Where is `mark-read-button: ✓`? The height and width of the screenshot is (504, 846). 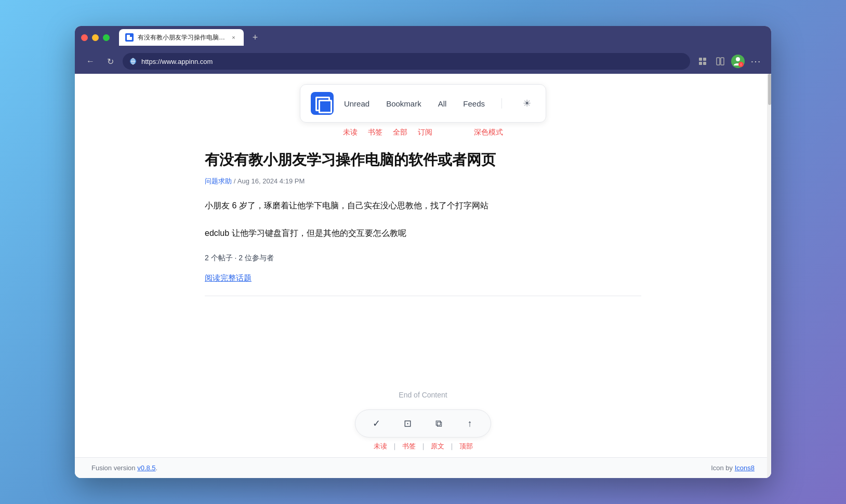 mark-read-button: ✓ is located at coordinates (376, 423).